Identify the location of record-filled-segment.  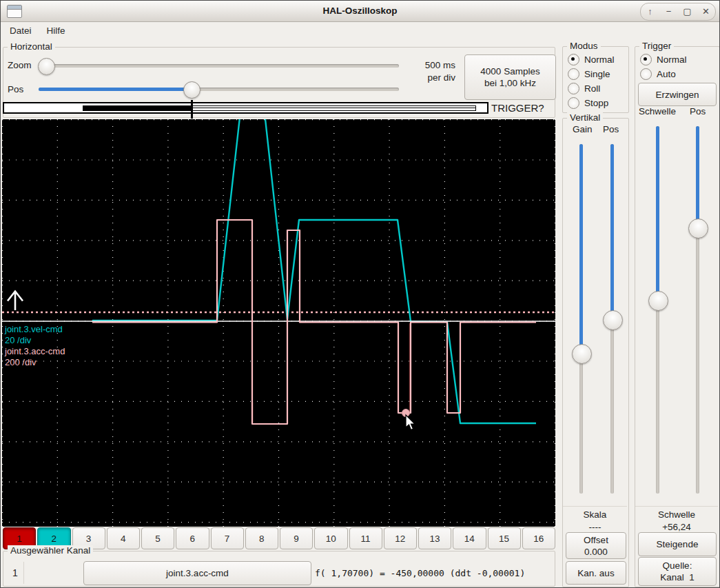
(138, 108).